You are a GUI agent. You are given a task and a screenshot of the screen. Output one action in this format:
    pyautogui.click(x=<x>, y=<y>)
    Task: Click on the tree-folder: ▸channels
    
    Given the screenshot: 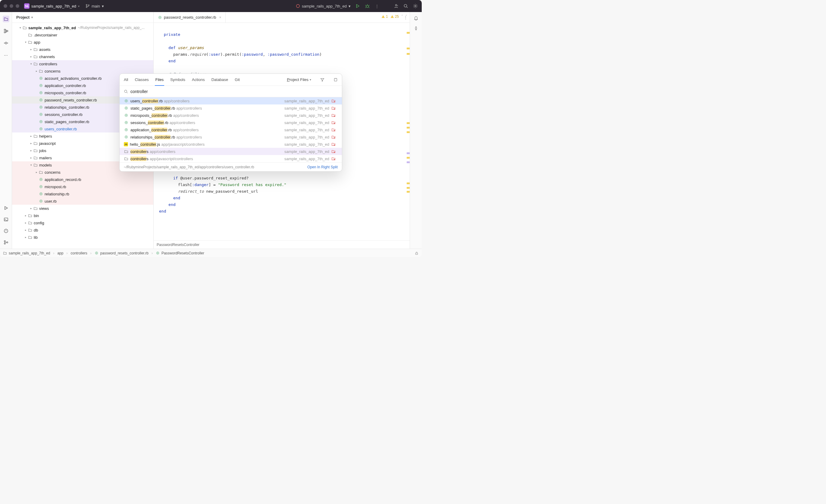 What is the action you would take?
    pyautogui.click(x=82, y=57)
    